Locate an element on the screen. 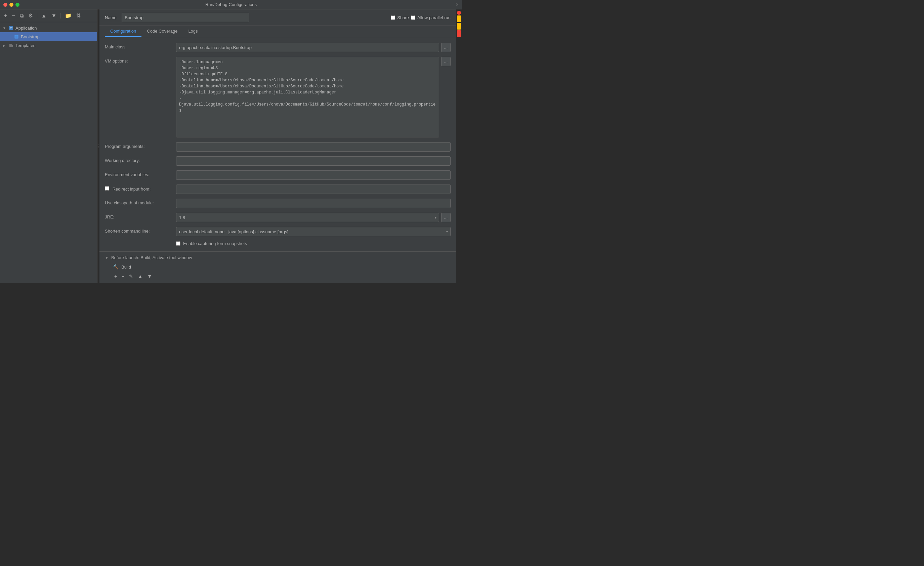 Image resolution: width=924 pixels, height=566 pixels. shorten-cmd-label: Shorten command line: is located at coordinates (139, 230).